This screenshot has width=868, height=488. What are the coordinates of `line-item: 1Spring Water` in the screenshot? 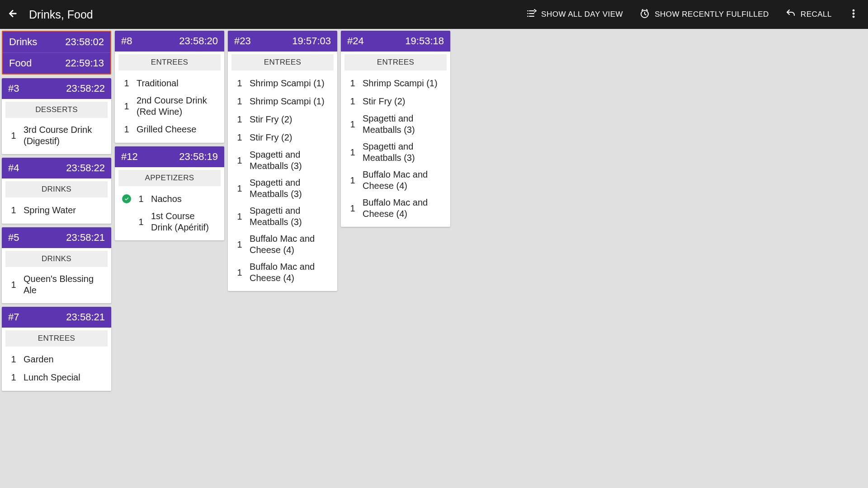 It's located at (57, 210).